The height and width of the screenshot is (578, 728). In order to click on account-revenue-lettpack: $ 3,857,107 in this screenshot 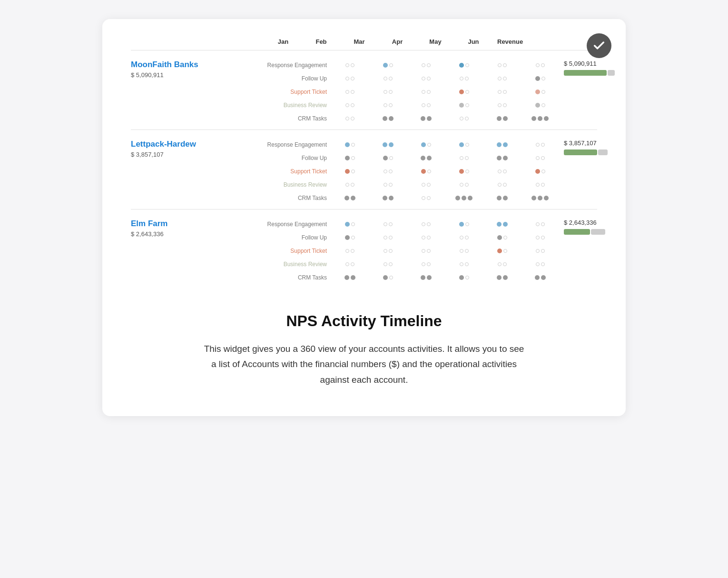, I will do `click(195, 154)`.